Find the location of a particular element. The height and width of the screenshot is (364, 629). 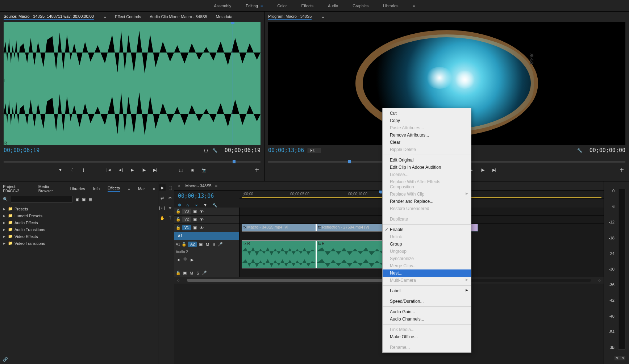

type-tool-icon: T is located at coordinates (170, 218).